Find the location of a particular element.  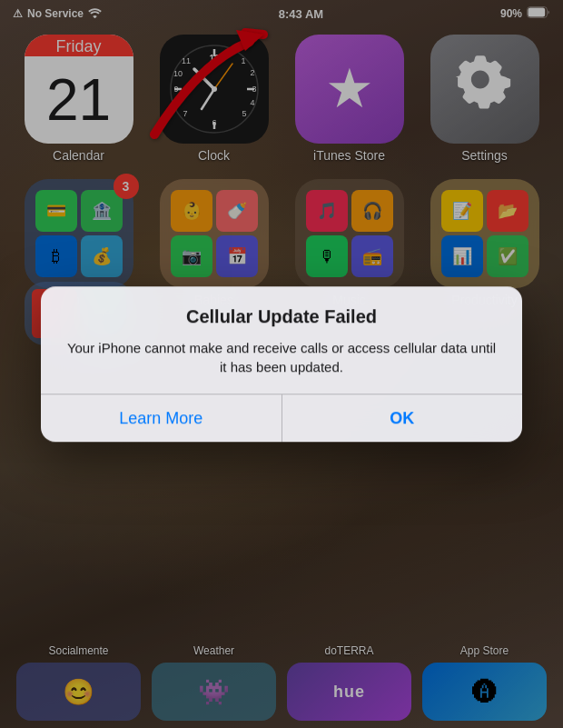

alert-title: Cellular Update Failed is located at coordinates (282, 316).